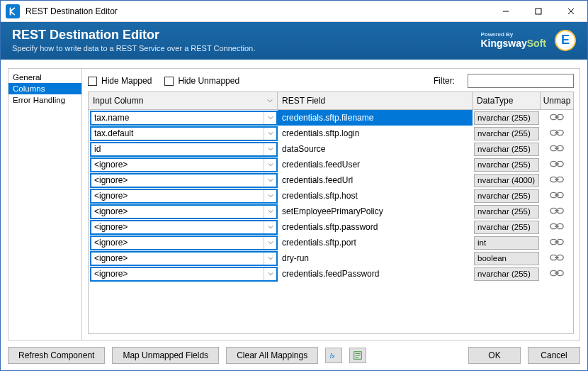 This screenshot has height=371, width=588. I want to click on close-button, so click(571, 11).